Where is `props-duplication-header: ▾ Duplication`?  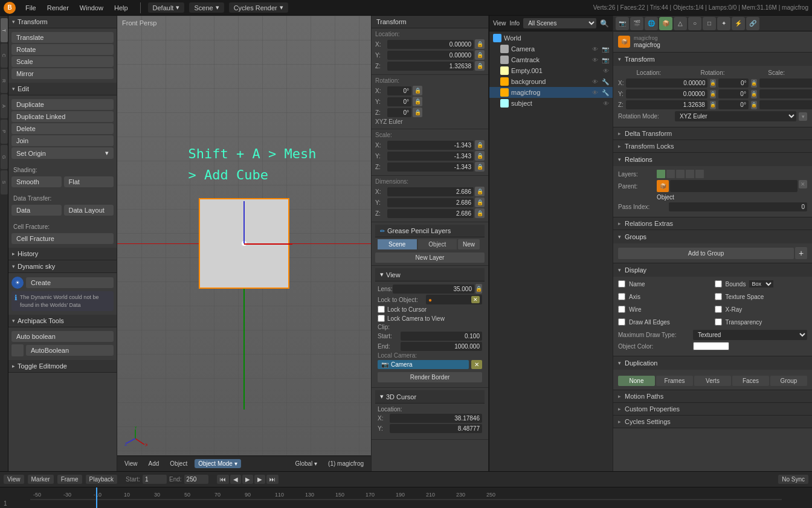 props-duplication-header: ▾ Duplication is located at coordinates (713, 363).